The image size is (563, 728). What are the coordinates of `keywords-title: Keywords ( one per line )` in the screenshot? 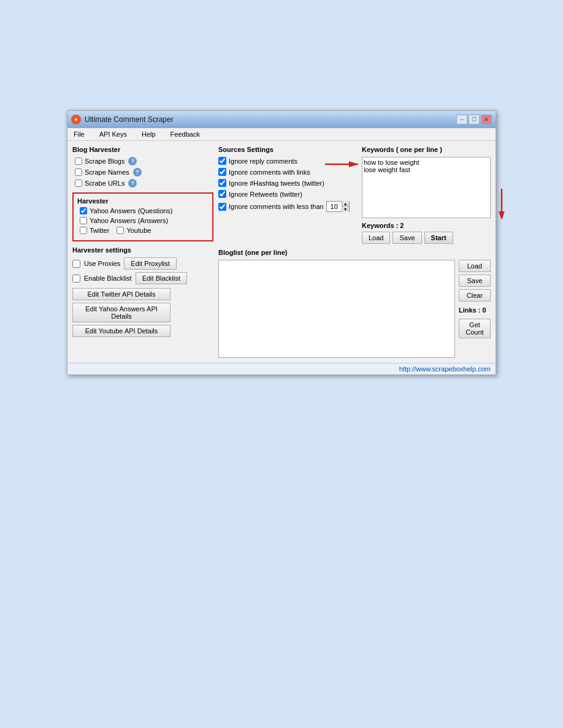 It's located at (426, 150).